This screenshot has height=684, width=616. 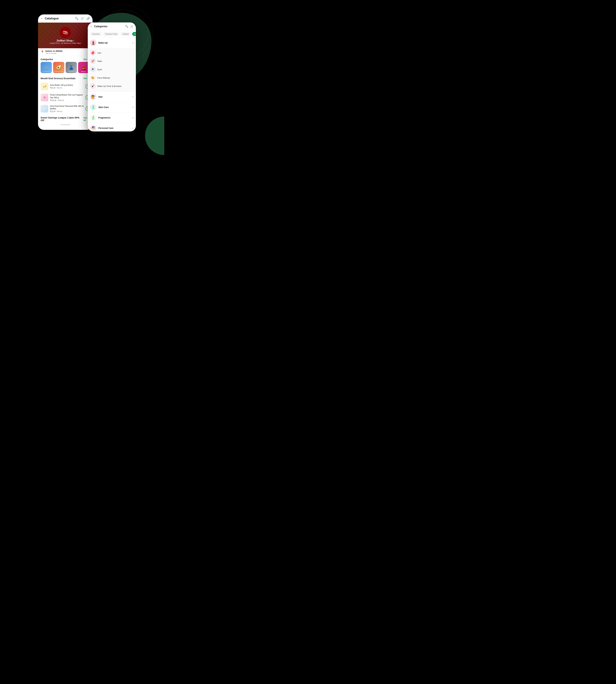 What do you see at coordinates (112, 118) in the screenshot?
I see `fragrances-section-header: 🧴 Fragrances ∨` at bounding box center [112, 118].